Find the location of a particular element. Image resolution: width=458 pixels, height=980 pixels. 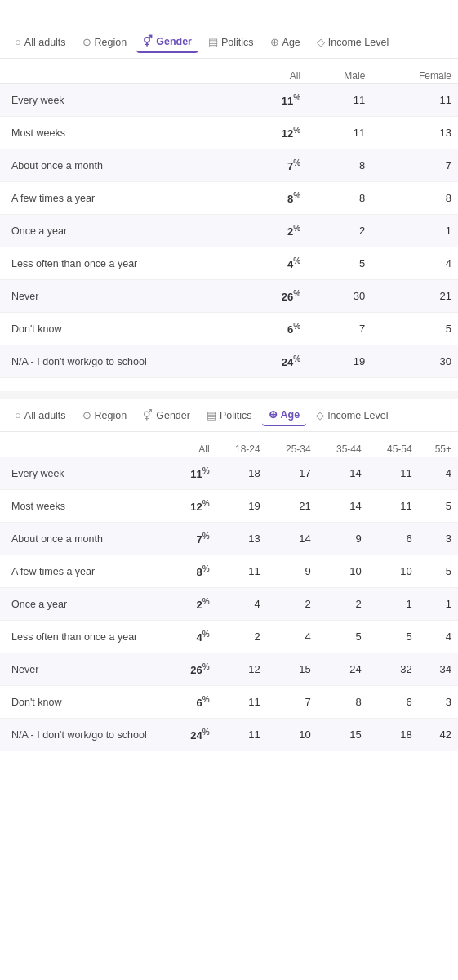

female-value: 30 is located at coordinates (415, 362).